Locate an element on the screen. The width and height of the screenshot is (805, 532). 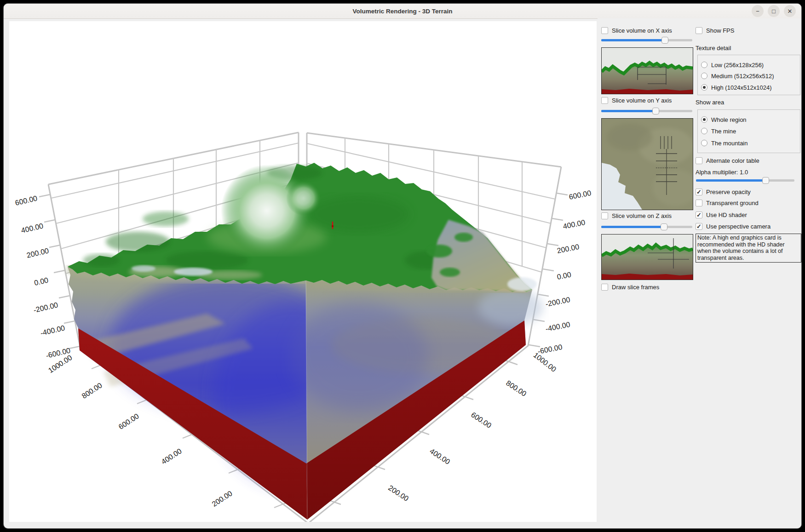
preserve-opacity-checkbox: ✓ Preserve opacity is located at coordinates (723, 192).